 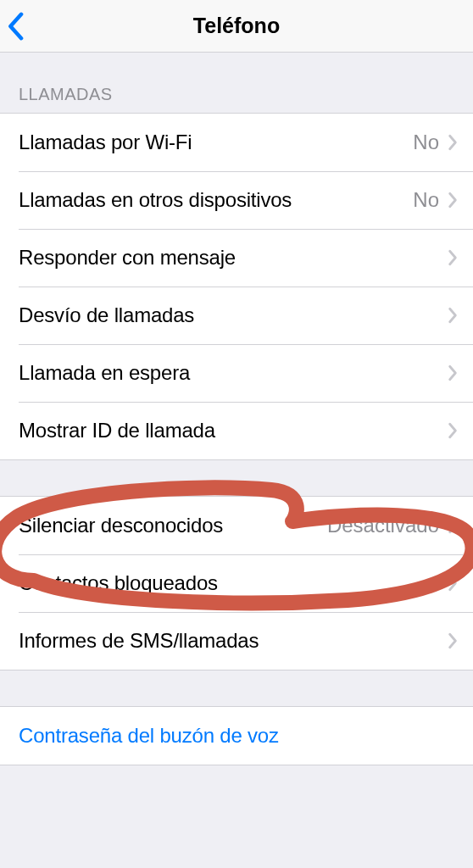 I want to click on row-value: Desactivado, so click(x=383, y=526).